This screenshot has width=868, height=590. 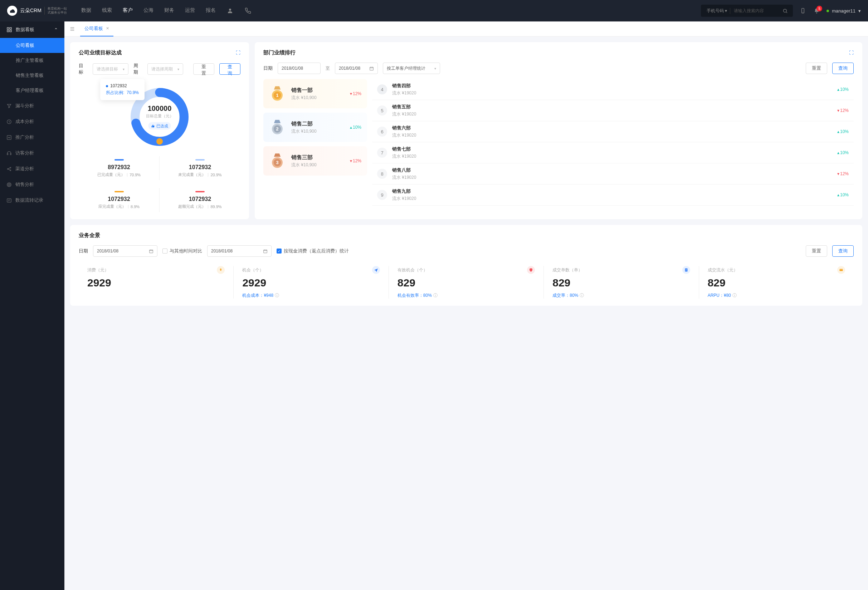 What do you see at coordinates (621, 282) in the screenshot?
I see `kpi-deals: 成交单数（单） 829 成交率：80%ⓘ` at bounding box center [621, 282].